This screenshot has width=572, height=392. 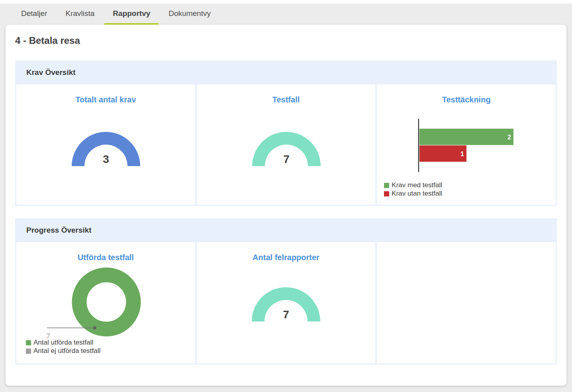 What do you see at coordinates (286, 145) in the screenshot?
I see `panel-testfall: Testfall 7` at bounding box center [286, 145].